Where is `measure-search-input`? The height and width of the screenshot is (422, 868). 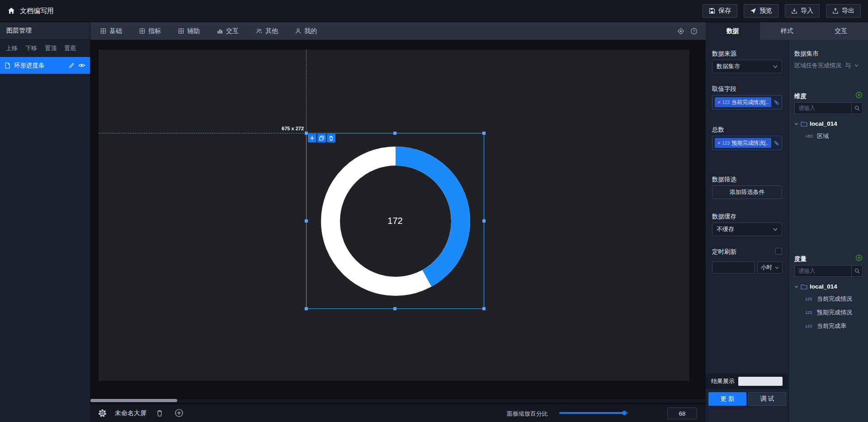 measure-search-input is located at coordinates (823, 271).